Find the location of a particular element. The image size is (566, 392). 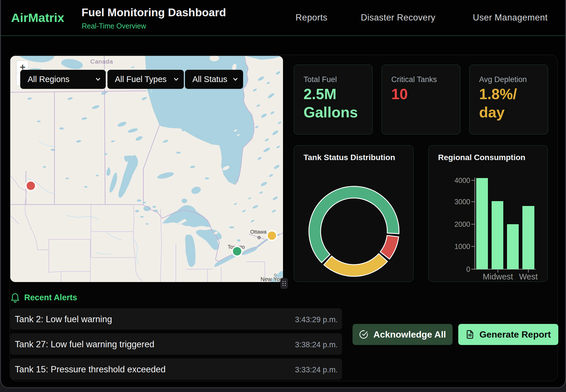

svg-text: West is located at coordinates (528, 277).